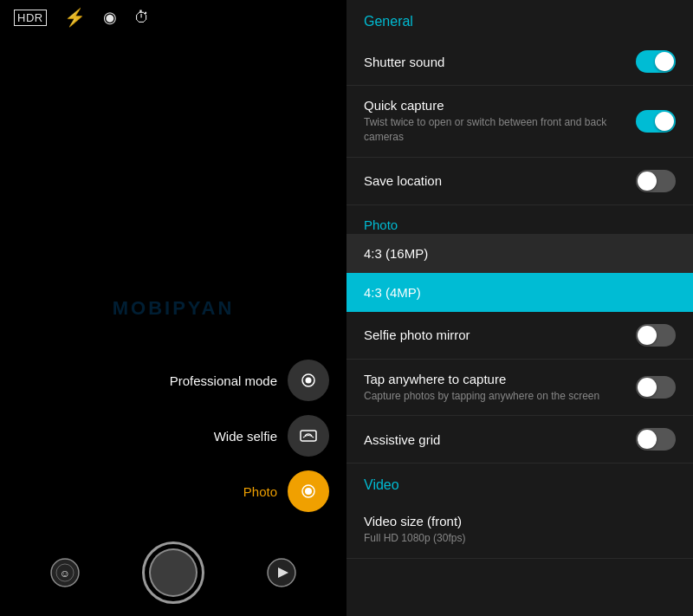 Image resolution: width=693 pixels, height=616 pixels. What do you see at coordinates (500, 440) in the screenshot?
I see `assistive-grid-info: Assistive grid` at bounding box center [500, 440].